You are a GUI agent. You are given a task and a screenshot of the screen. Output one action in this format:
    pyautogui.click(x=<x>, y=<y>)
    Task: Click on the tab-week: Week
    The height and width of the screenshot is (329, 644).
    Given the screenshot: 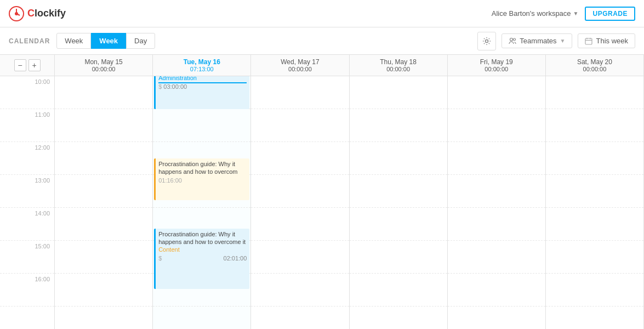 What is the action you would take?
    pyautogui.click(x=73, y=41)
    